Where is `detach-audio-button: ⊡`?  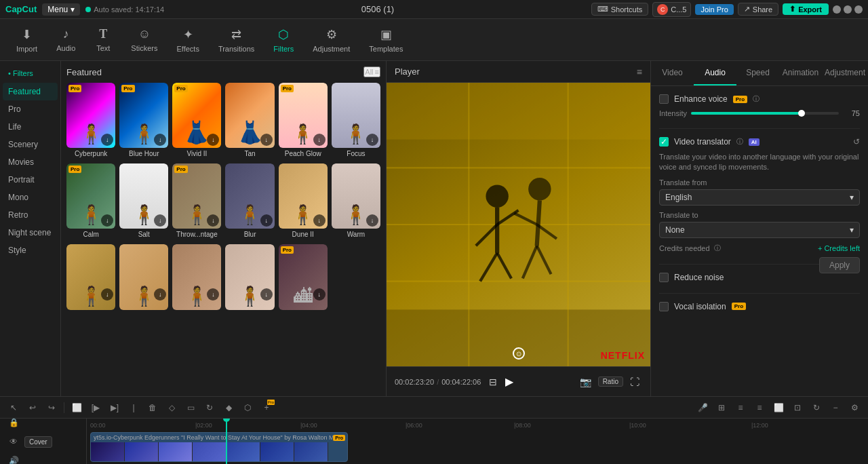
detach-audio-button: ⊡ is located at coordinates (797, 408).